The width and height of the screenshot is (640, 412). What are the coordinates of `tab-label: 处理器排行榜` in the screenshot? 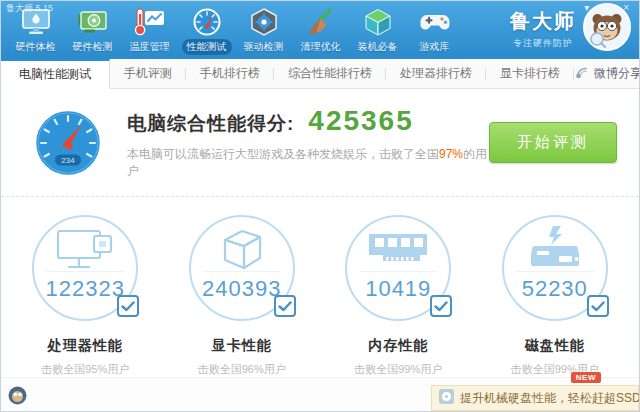 It's located at (436, 74).